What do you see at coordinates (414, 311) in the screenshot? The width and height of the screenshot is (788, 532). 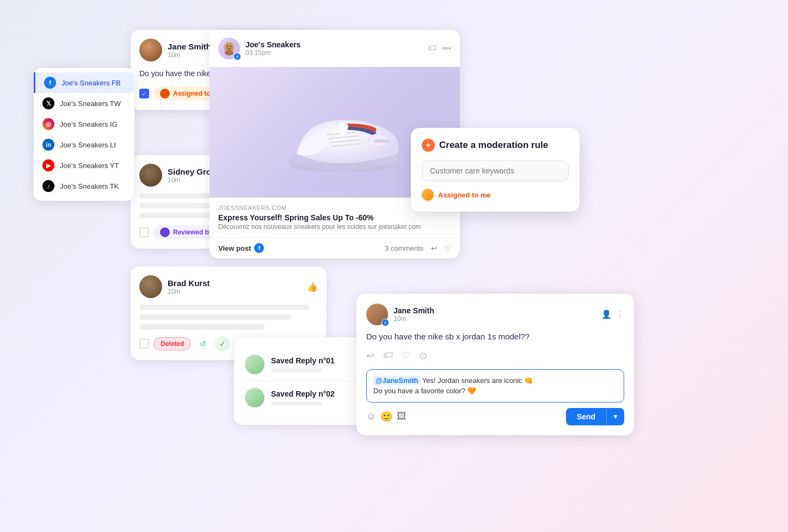 I see `detail-author-name: Jane Smith` at bounding box center [414, 311].